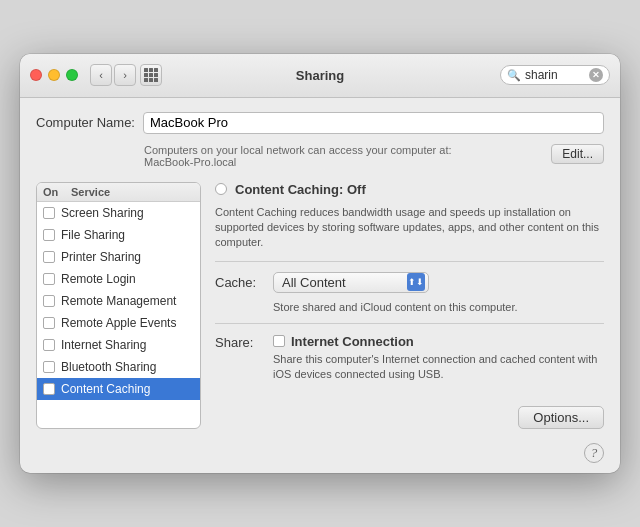  Describe the element at coordinates (118, 301) in the screenshot. I see `remote-management-label: Remote Management` at that location.